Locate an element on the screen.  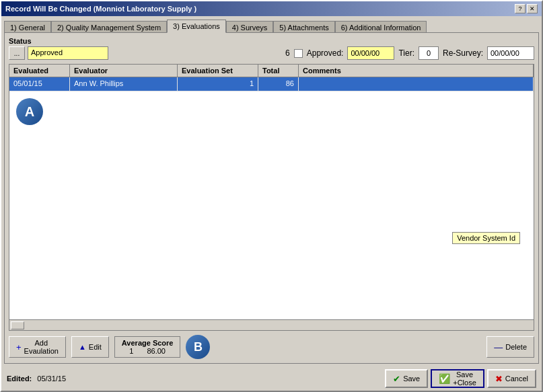
delete-btn-label: Delete is located at coordinates (516, 347).